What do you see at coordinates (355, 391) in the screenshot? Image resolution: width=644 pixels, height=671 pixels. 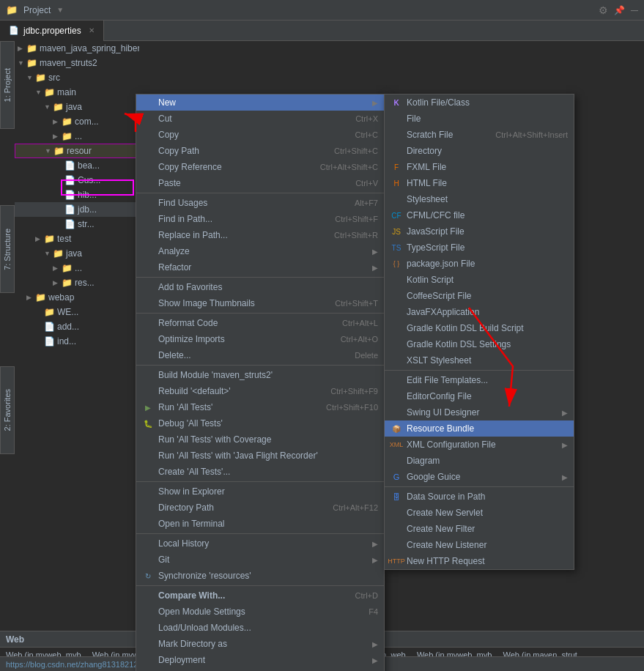 I see `rebuild-shortcut: Ctrl+Shift+F9` at bounding box center [355, 391].